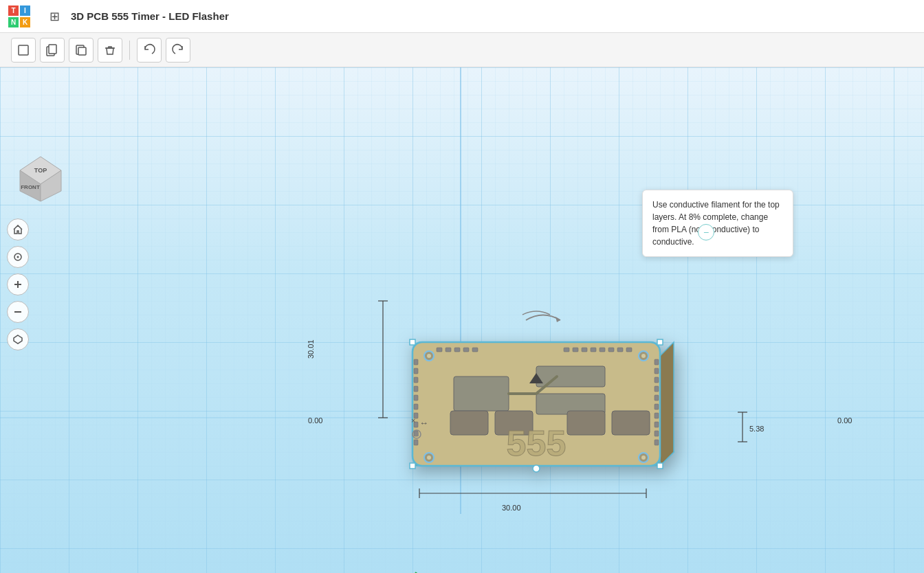 The width and height of the screenshot is (924, 573). I want to click on home-button, so click(18, 229).